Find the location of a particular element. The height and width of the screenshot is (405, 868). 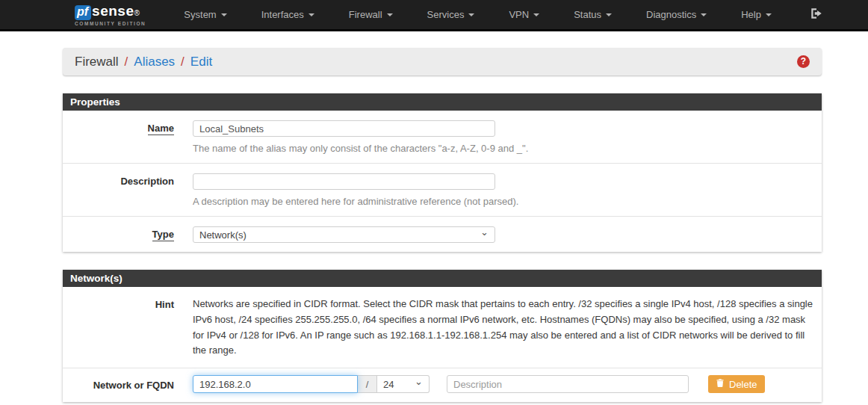

trash-icon is located at coordinates (720, 384).